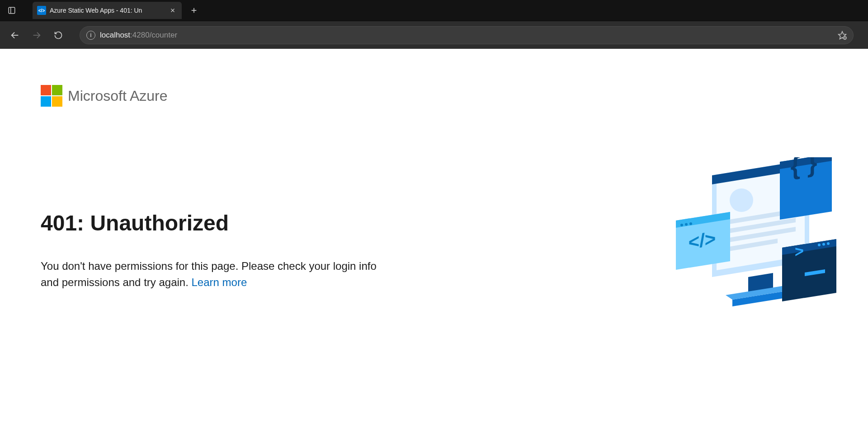 The height and width of the screenshot is (437, 868). What do you see at coordinates (58, 35) in the screenshot?
I see `refresh-button` at bounding box center [58, 35].